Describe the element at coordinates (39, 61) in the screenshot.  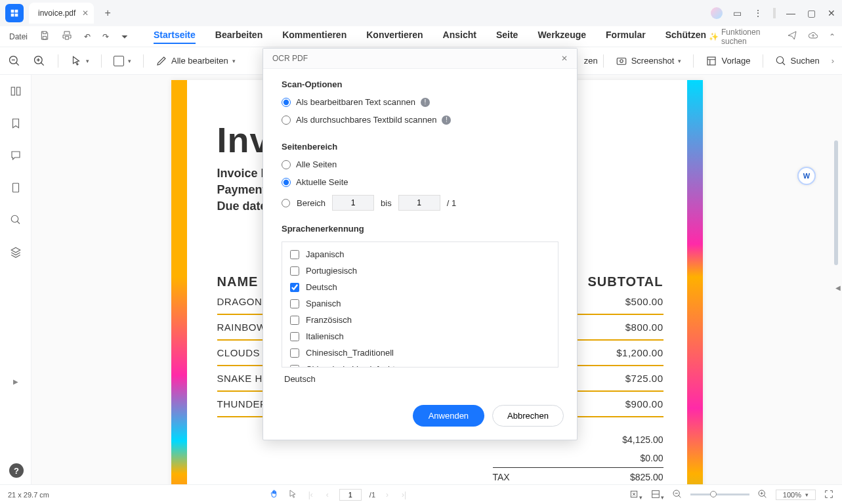
I see `zoom-in-button` at that location.